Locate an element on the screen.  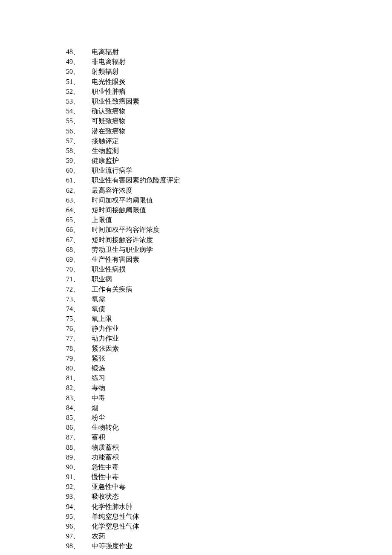
item-number: 94、 is located at coordinates (79, 506).